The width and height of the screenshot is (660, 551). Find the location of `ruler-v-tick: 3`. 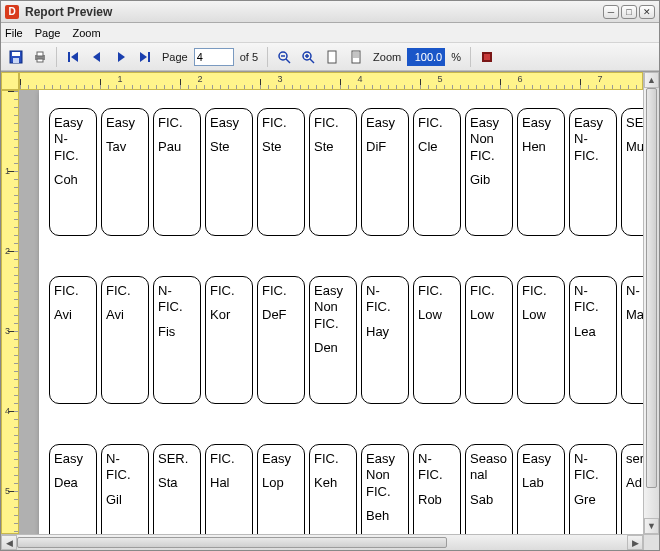

ruler-v-tick: 3 is located at coordinates (8, 331).